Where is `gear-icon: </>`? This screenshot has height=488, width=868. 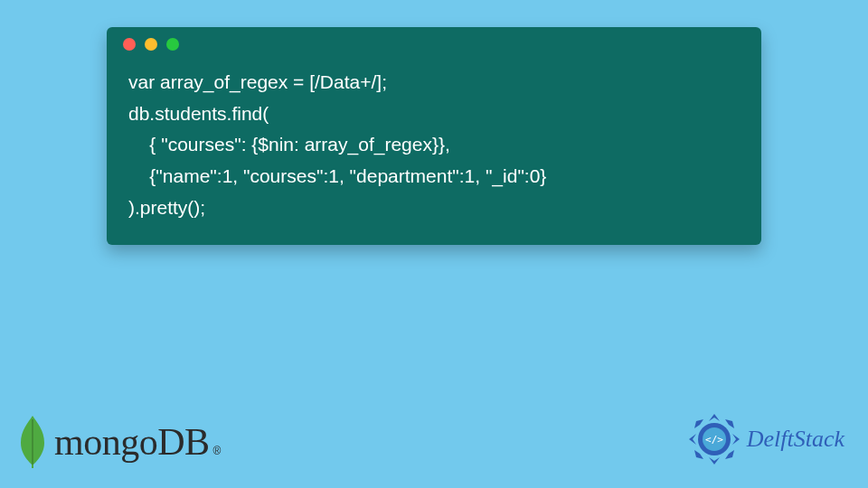 gear-icon: </> is located at coordinates (714, 439).